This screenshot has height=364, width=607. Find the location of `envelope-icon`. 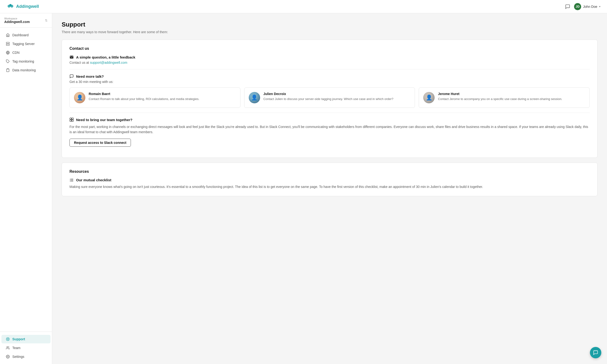

envelope-icon is located at coordinates (72, 57).